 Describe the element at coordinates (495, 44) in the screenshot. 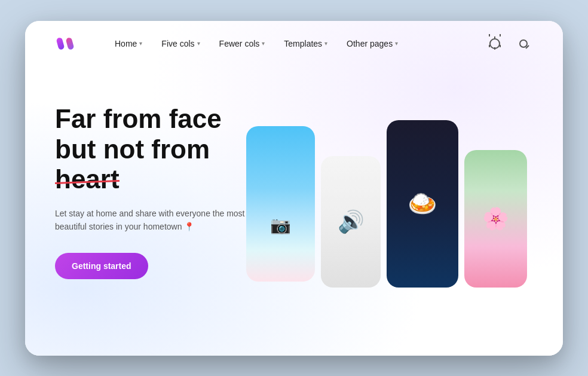

I see `sun-icon` at that location.